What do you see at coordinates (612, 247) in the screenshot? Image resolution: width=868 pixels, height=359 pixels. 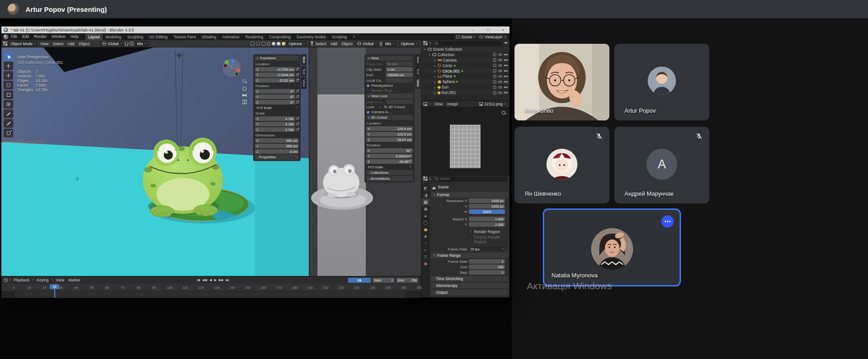 I see `participant-tile-natalia: ⋯ Natalia Myronova` at bounding box center [612, 247].